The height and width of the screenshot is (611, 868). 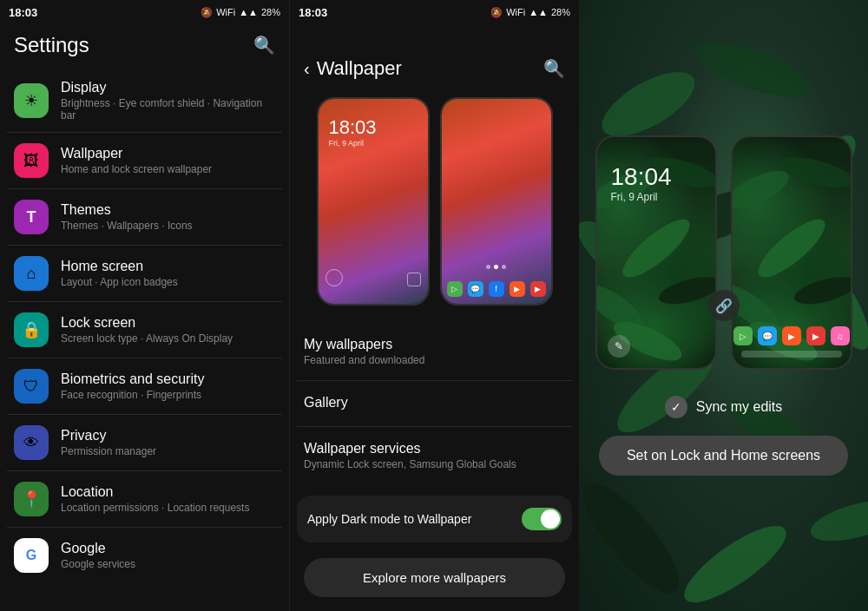 What do you see at coordinates (373, 201) in the screenshot?
I see `lock-screen-preview: 18:03 Fri, 9 April` at bounding box center [373, 201].